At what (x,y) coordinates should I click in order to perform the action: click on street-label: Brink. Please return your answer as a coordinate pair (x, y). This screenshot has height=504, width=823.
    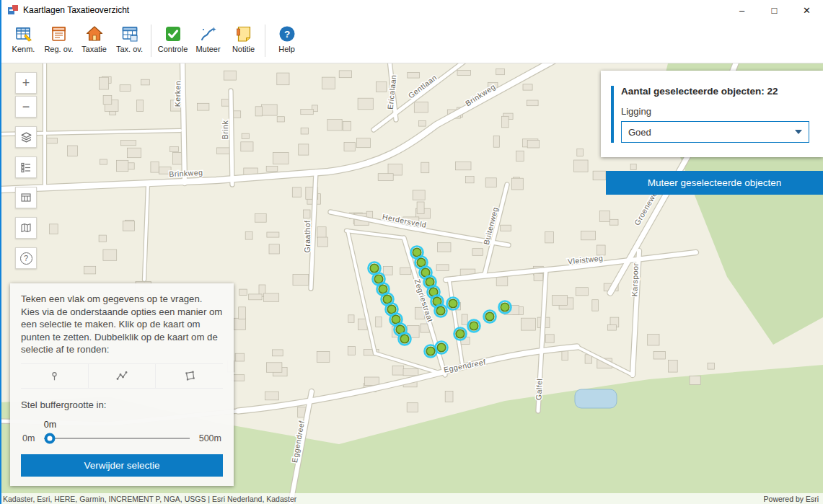
    Looking at the image, I should click on (225, 130).